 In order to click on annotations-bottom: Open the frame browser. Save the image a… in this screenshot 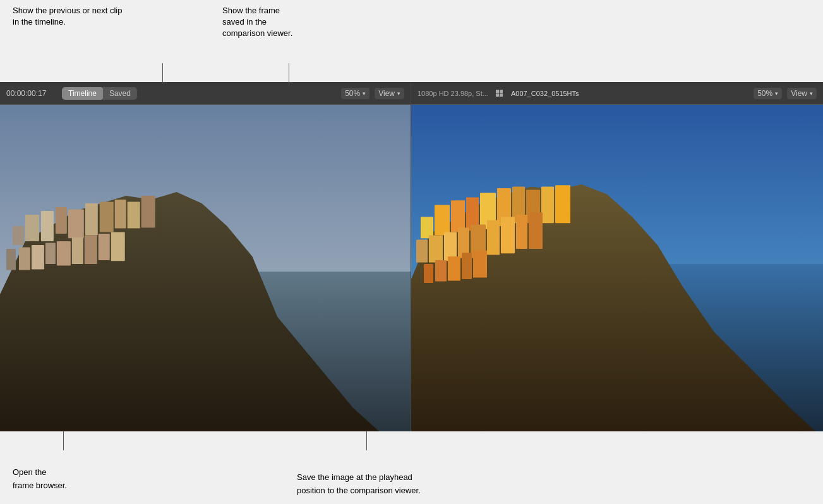, I will do `click(412, 467)`.